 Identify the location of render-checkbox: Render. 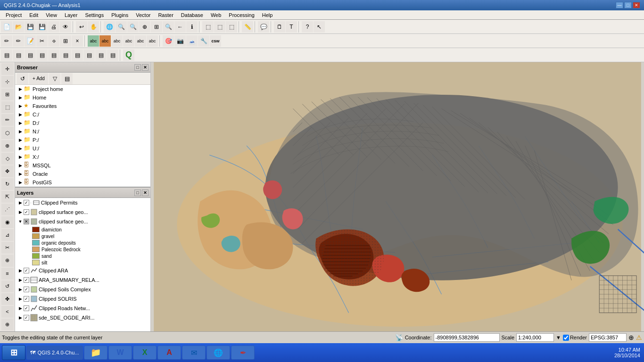
(575, 337).